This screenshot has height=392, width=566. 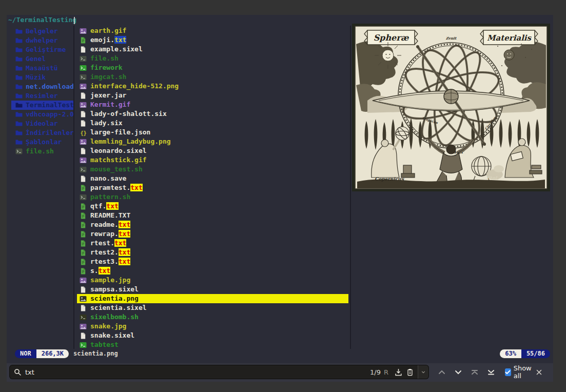 What do you see at coordinates (108, 31) in the screenshot?
I see `file-name: earth.gif` at bounding box center [108, 31].